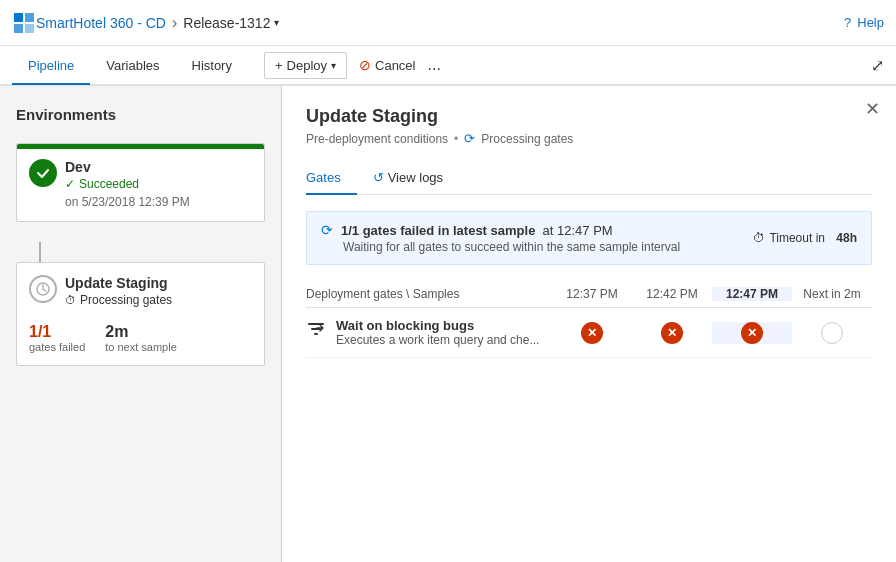  Describe the element at coordinates (24, 23) in the screenshot. I see `app-logo` at that location.